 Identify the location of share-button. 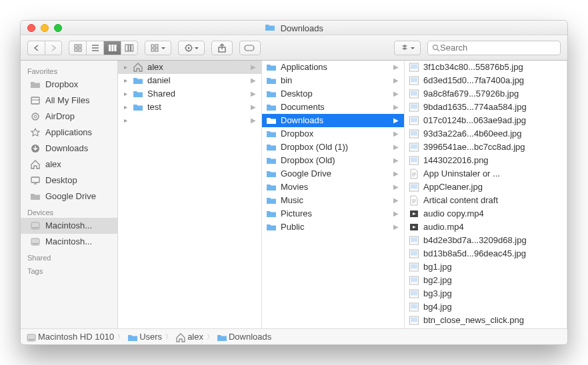
(222, 48).